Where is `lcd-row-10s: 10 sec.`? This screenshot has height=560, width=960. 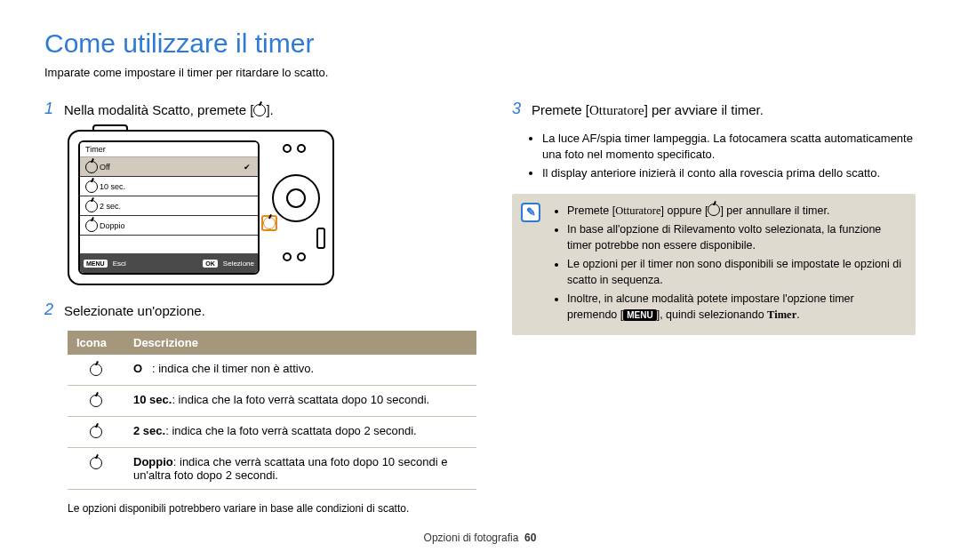
lcd-row-10s: 10 sec. is located at coordinates (169, 187).